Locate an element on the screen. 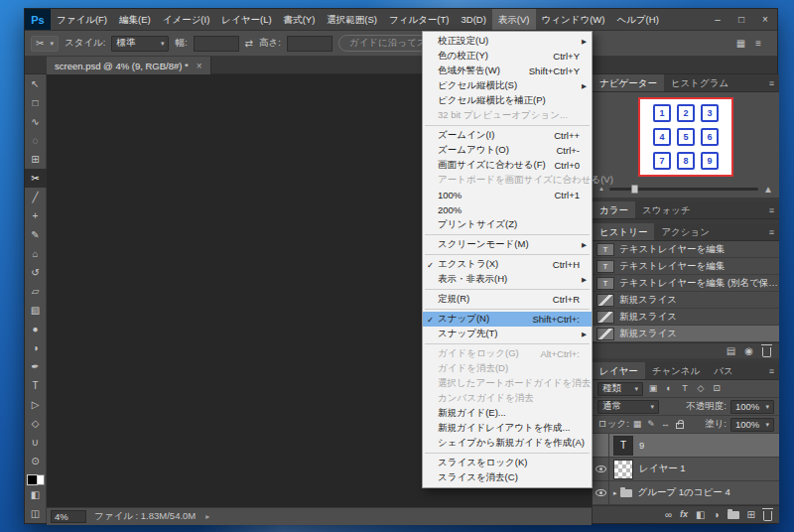  workspace-switcher-icon: ▦ is located at coordinates (740, 44).